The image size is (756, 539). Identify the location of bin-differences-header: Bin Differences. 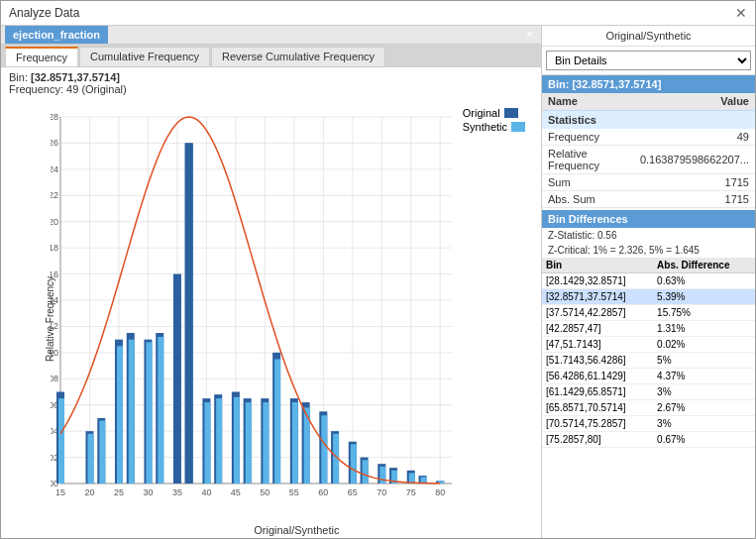
(648, 219).